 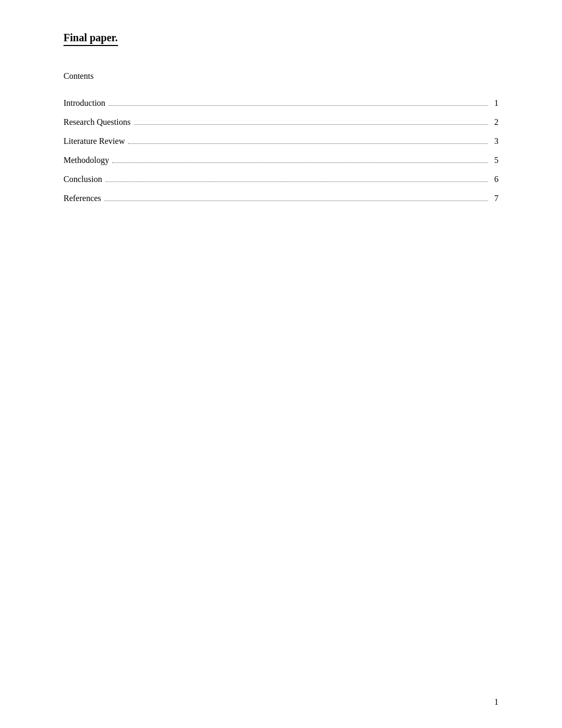 What do you see at coordinates (281, 160) in the screenshot?
I see `toc-entry: Methodology5` at bounding box center [281, 160].